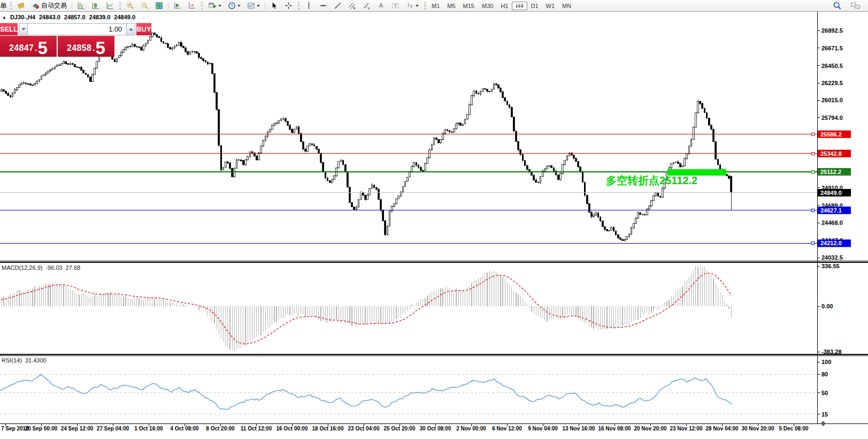  I want to click on toolbar-groups: 自动交易EFAT, so click(215, 5).